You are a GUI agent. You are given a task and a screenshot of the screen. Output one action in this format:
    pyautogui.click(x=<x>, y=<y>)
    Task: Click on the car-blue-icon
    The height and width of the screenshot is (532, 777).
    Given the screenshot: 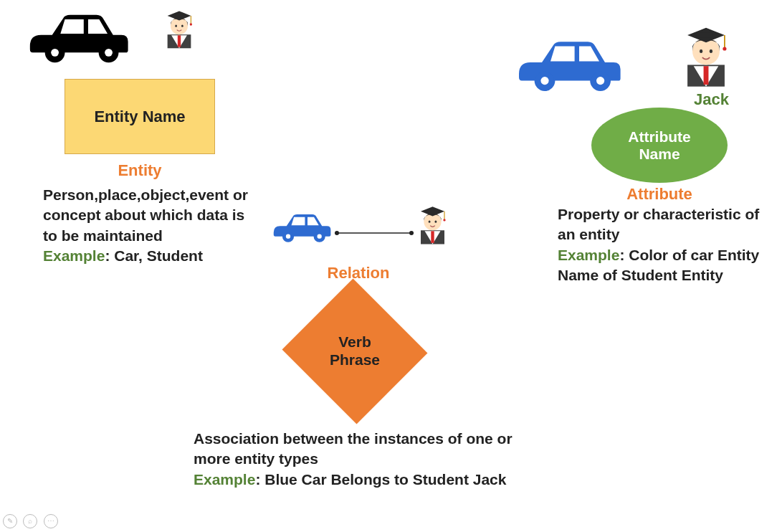 What is the action you would take?
    pyautogui.click(x=568, y=67)
    